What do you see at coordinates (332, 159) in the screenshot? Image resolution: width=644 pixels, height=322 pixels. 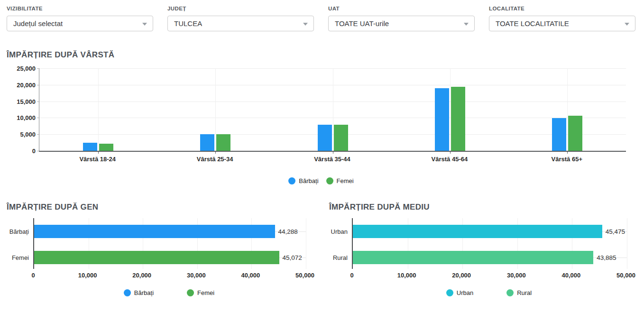 I see `x-category-label: Vârstă 35-44` at bounding box center [332, 159].